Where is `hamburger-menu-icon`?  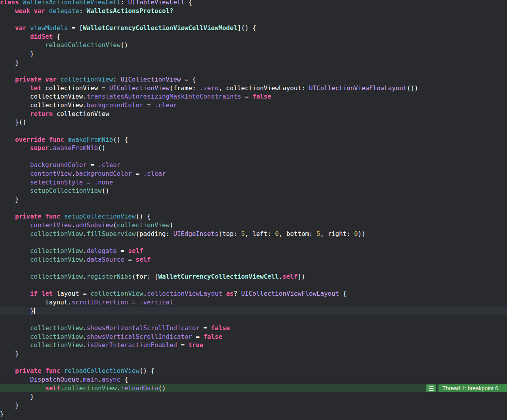 hamburger-menu-icon is located at coordinates (431, 389).